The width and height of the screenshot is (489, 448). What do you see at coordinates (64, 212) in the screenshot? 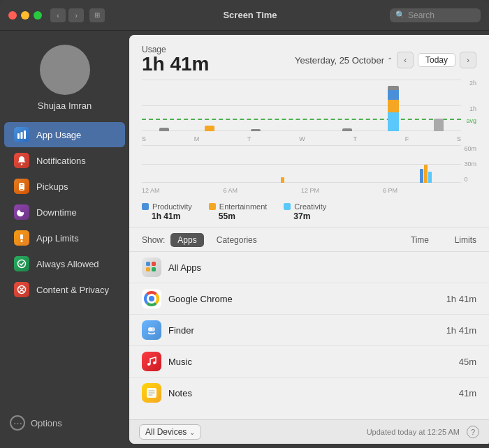
I see `sidebar-item-downtime: Downtime` at bounding box center [64, 212].